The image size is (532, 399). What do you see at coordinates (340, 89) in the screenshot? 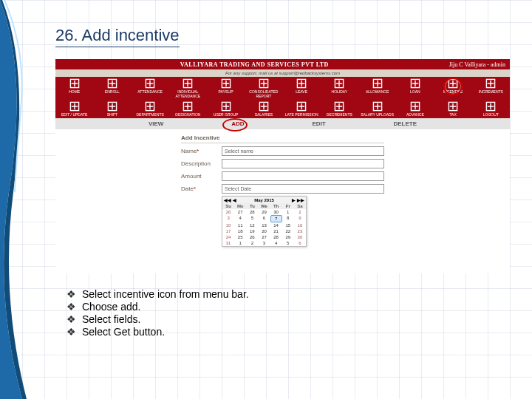
I see `nav-holiday: HOLIDAY` at bounding box center [340, 89].